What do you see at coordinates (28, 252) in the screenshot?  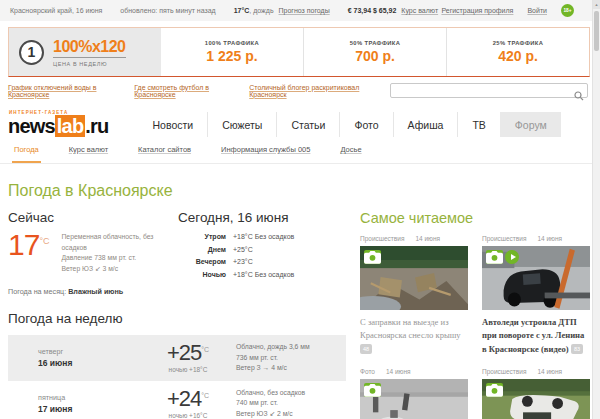 I see `current-temperature: 17°C` at bounding box center [28, 252].